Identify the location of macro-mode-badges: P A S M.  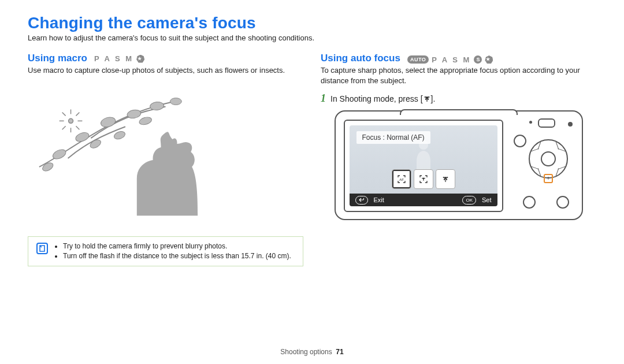
(119, 59).